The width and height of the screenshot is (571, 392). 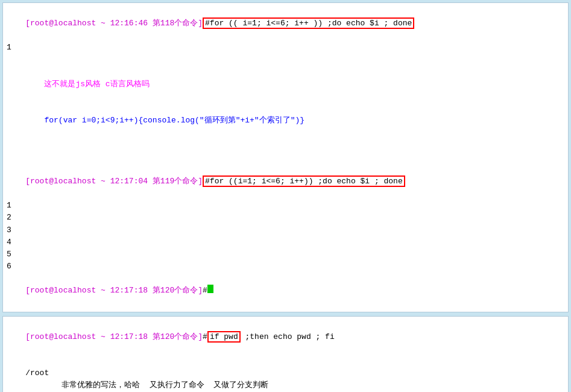 I want to click on cmd-box-ifpwd: if pwd, so click(x=224, y=337).